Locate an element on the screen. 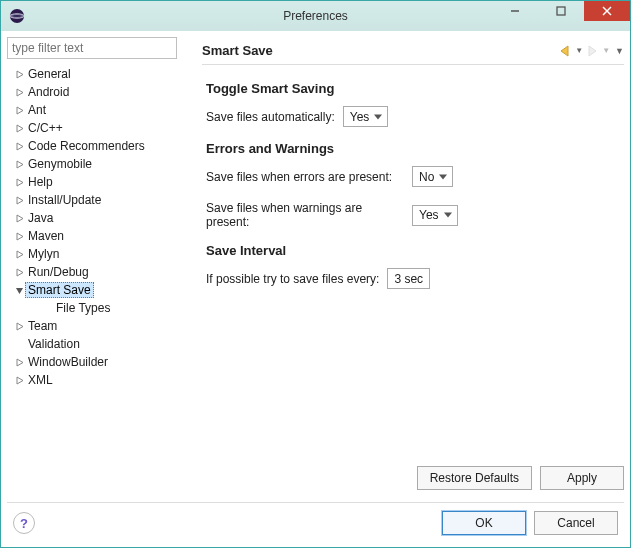  tree-item-label: Ant is located at coordinates (37, 110).